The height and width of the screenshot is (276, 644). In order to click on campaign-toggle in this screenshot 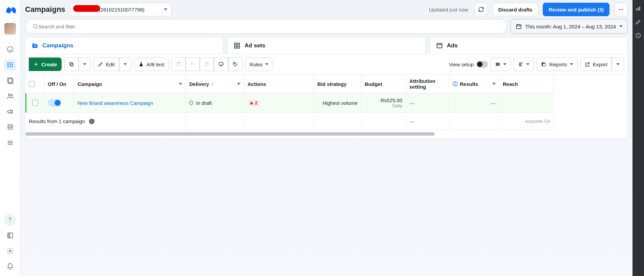, I will do `click(55, 103)`.